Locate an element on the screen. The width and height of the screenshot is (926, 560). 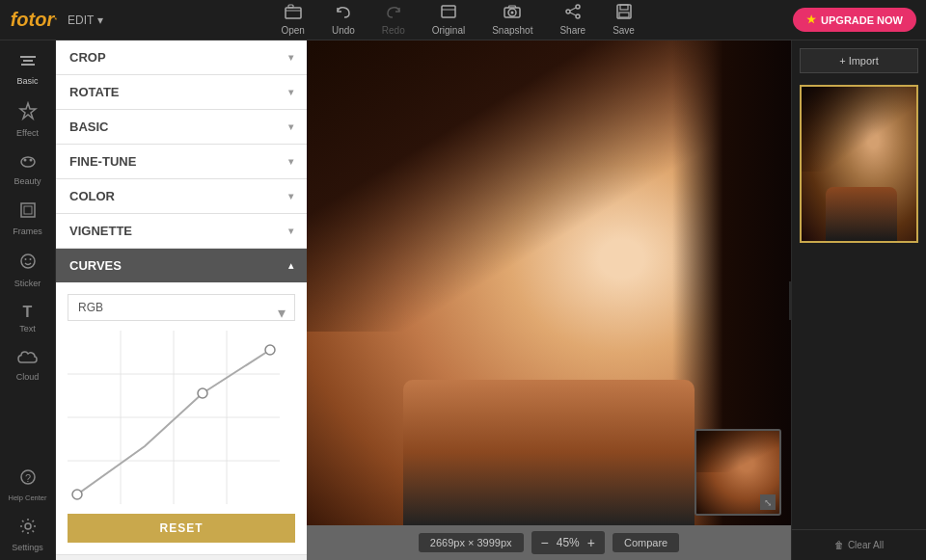
right-sidebar: + Import 🗑 Clear All is located at coordinates (858, 301).